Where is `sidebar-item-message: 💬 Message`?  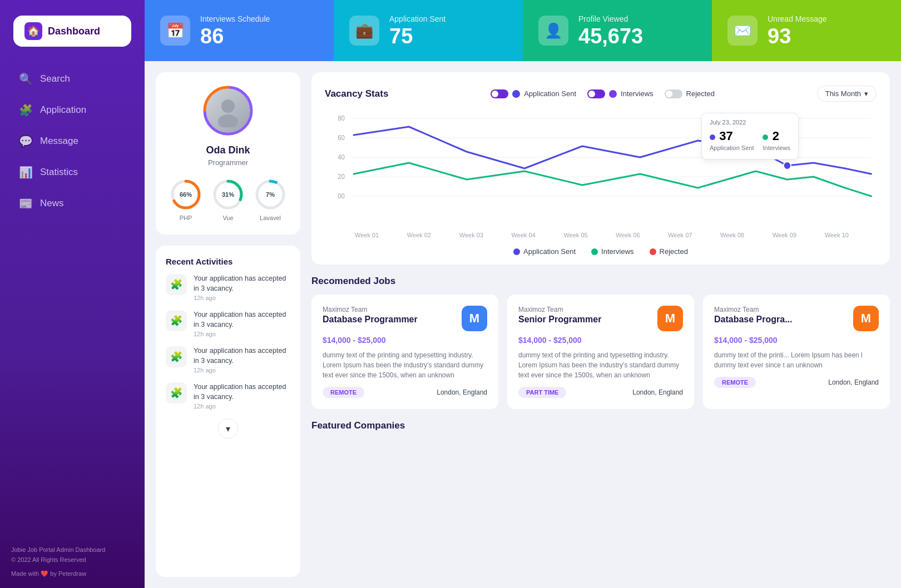 sidebar-item-message: 💬 Message is located at coordinates (72, 141).